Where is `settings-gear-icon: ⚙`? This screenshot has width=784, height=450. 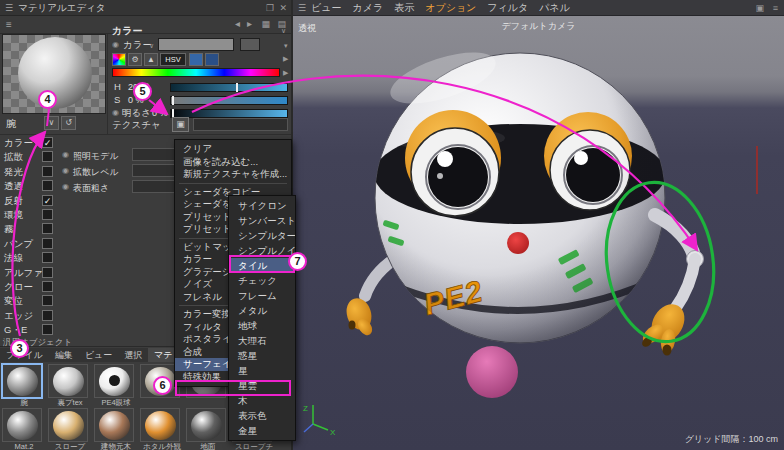
settings-gear-icon: ⚙ is located at coordinates (135, 60).